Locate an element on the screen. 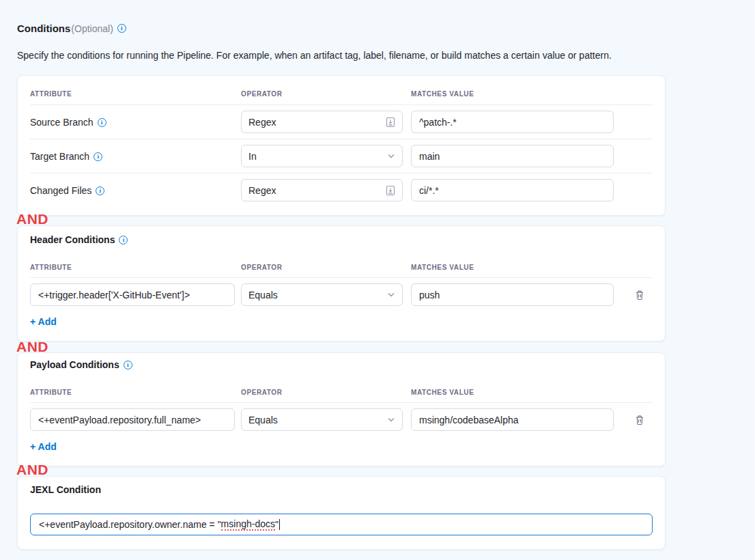 This screenshot has width=755, height=560. table-row-changed-files: Changed Files i Regex is located at coordinates (341, 191).